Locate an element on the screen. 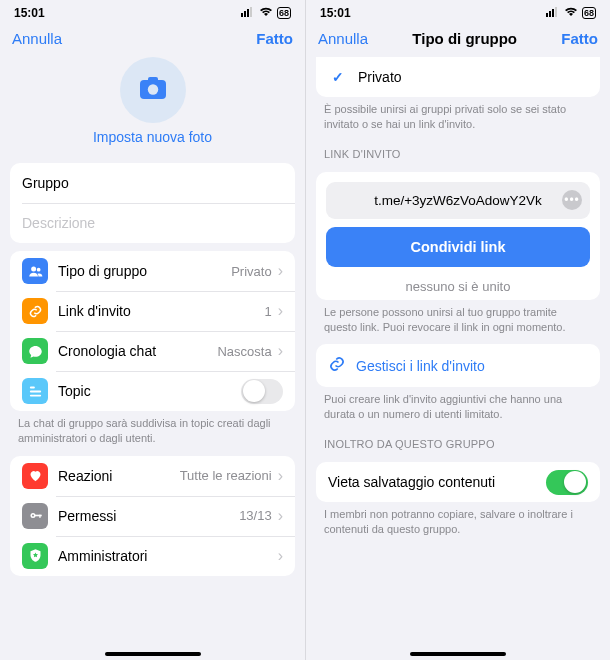 The height and width of the screenshot is (660, 610). heart-icon is located at coordinates (35, 476).